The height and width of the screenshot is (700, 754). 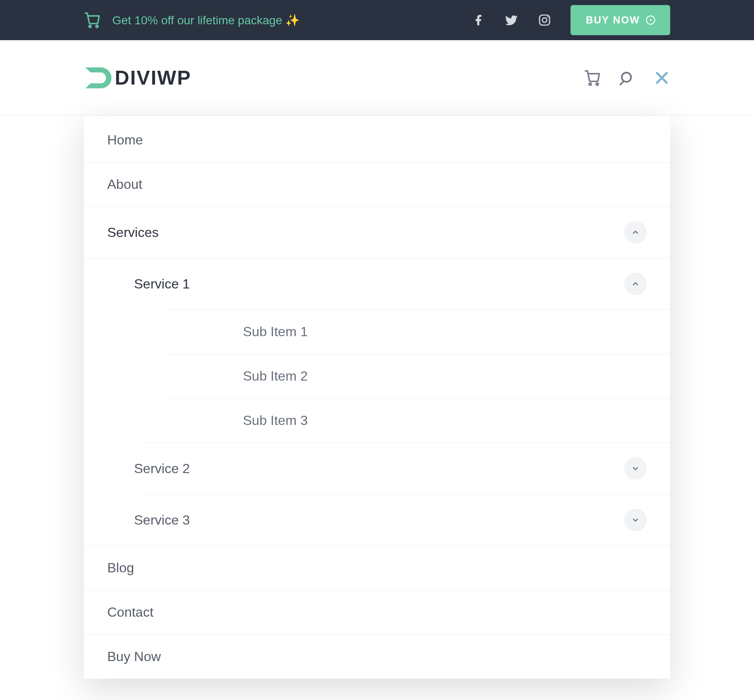 What do you see at coordinates (377, 78) in the screenshot?
I see `site-header: DIVIWP` at bounding box center [377, 78].